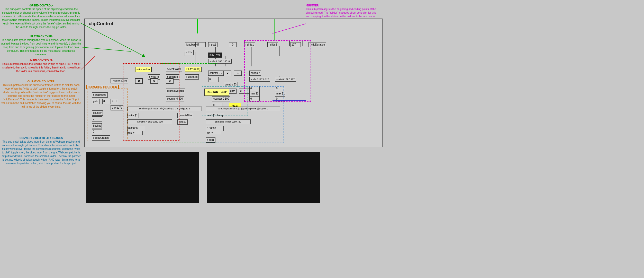 Image resolution: width=644 pixels, height=278 pixels. What do you see at coordinates (41, 96) in the screenshot?
I see `duration-counter-body: This sub-patch counts the number of fram…` at bounding box center [41, 96].